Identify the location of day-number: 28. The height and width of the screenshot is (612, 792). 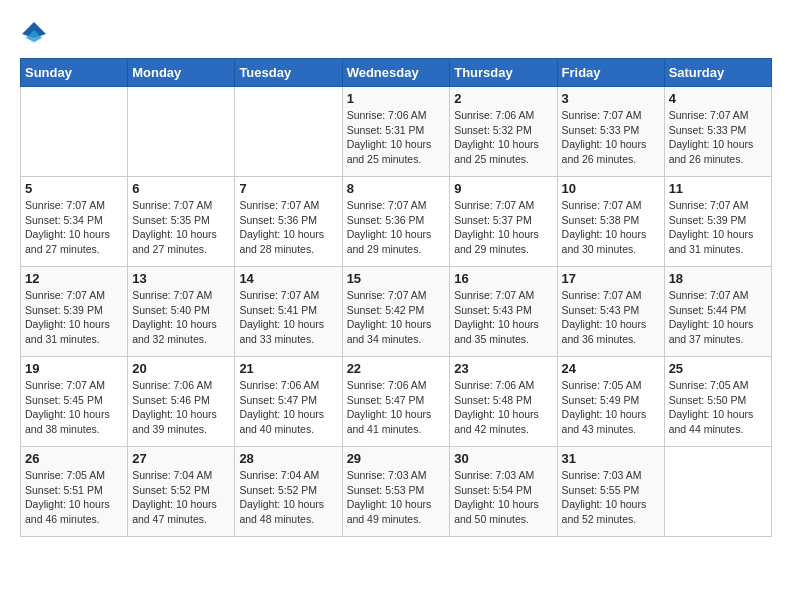
(288, 458).